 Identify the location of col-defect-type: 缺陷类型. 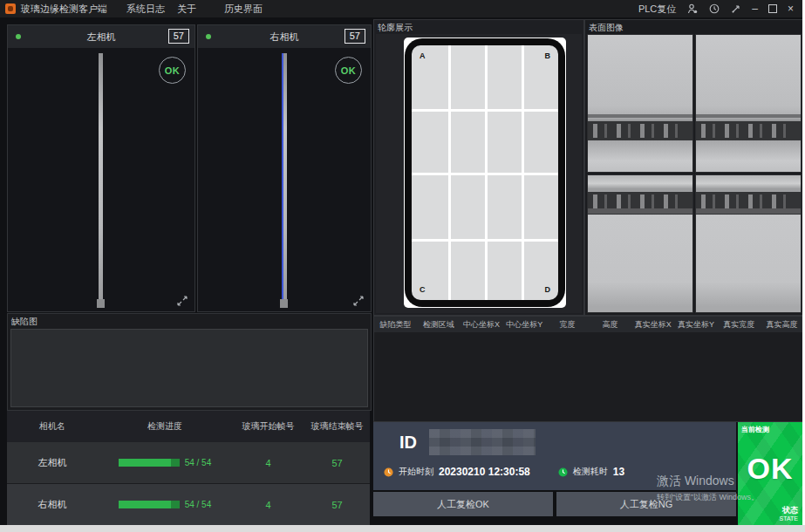
(396, 324).